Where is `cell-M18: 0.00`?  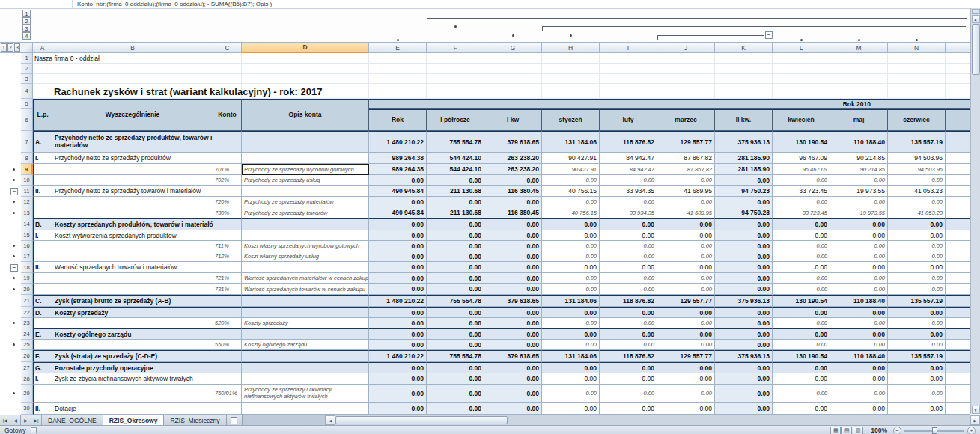
cell-M18: 0.00 is located at coordinates (859, 268).